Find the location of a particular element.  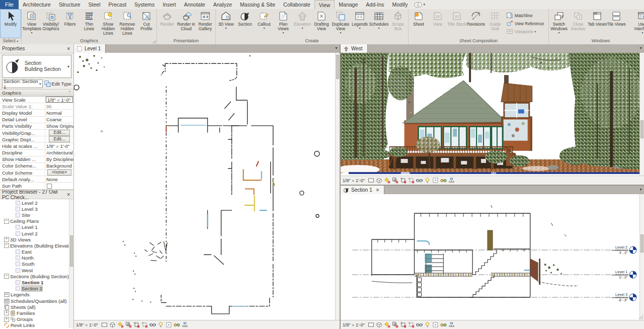

tree-item-3d-views: +3D Views is located at coordinates (37, 239).